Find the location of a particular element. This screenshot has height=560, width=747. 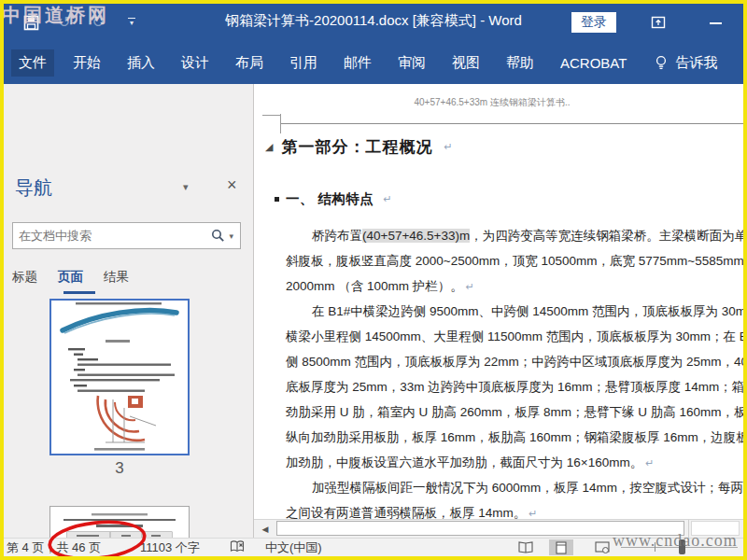

tab-insert: 插入 is located at coordinates (141, 63).